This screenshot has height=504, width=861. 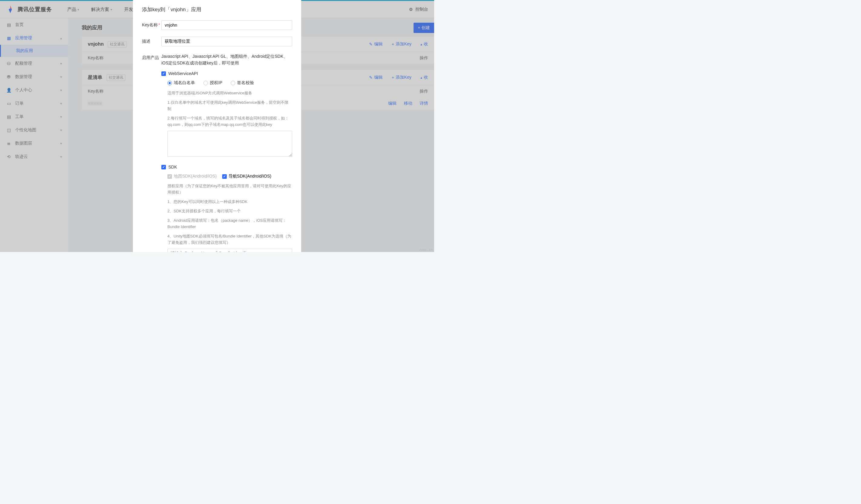 What do you see at coordinates (152, 152) in the screenshot?
I see `label-products: 启用产品` at bounding box center [152, 152].